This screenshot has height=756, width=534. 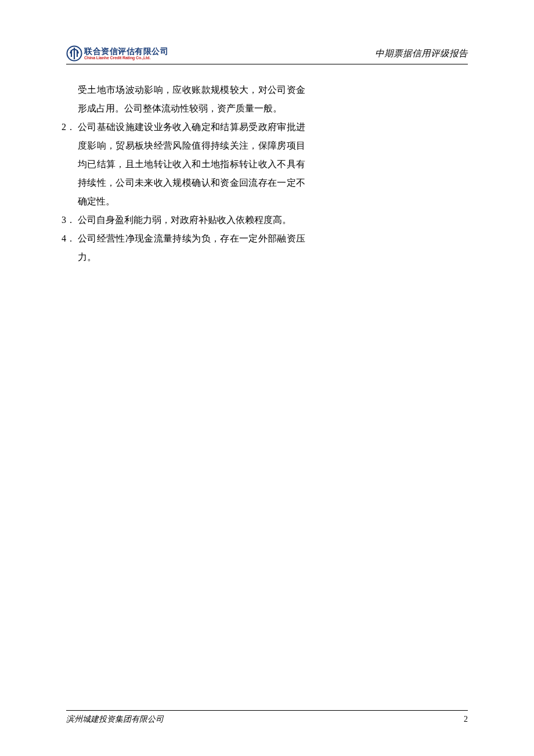 What do you see at coordinates (192, 220) in the screenshot?
I see `list-item: 3． 公司自身盈利能力弱，对政府补贴收入依赖程度高。` at bounding box center [192, 220].